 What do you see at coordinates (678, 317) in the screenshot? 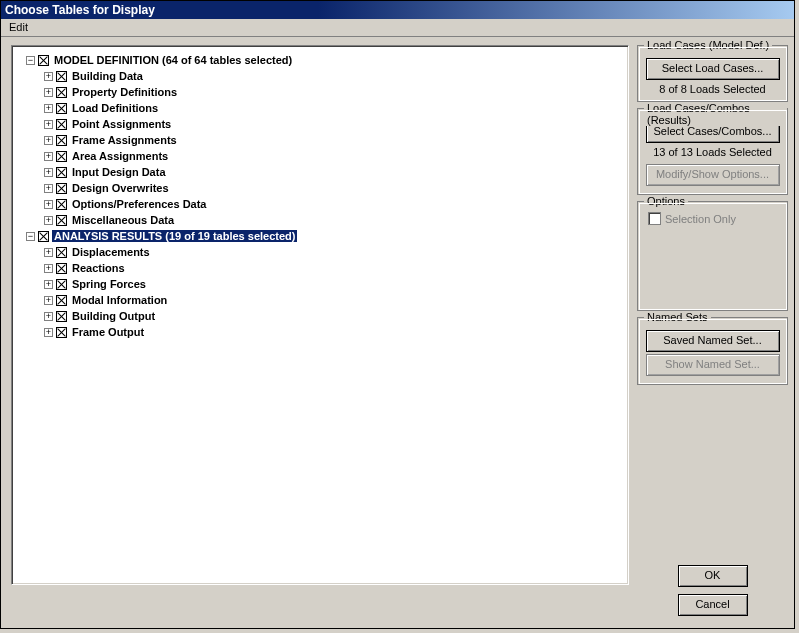
I see `group-title: Named Sets` at bounding box center [678, 317].